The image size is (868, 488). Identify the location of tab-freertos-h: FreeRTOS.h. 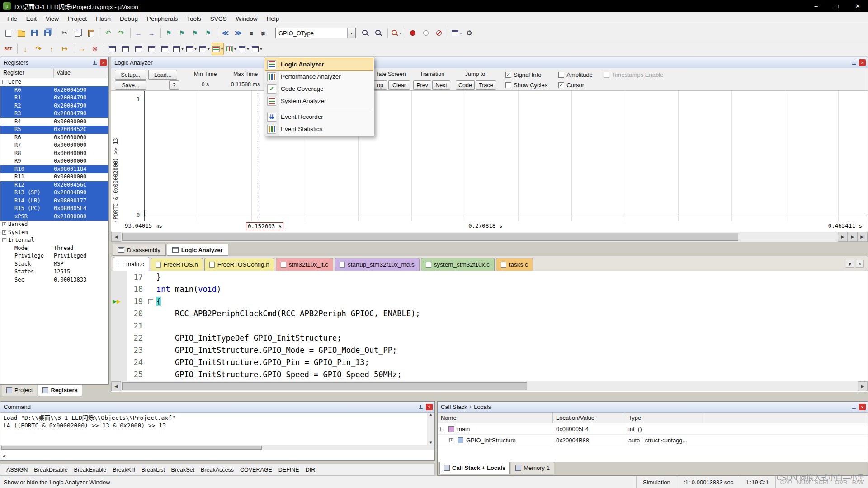
(177, 264).